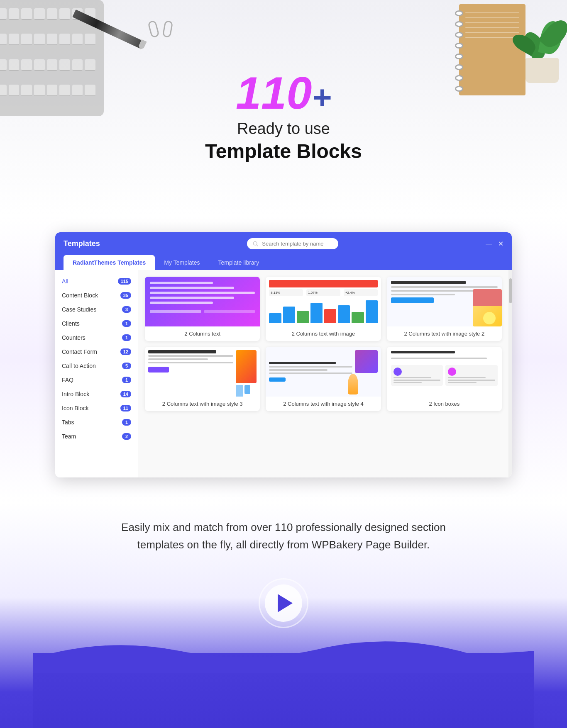  What do you see at coordinates (444, 379) in the screenshot?
I see `template-card-icon-boxes: 2 Icon boxes` at bounding box center [444, 379].